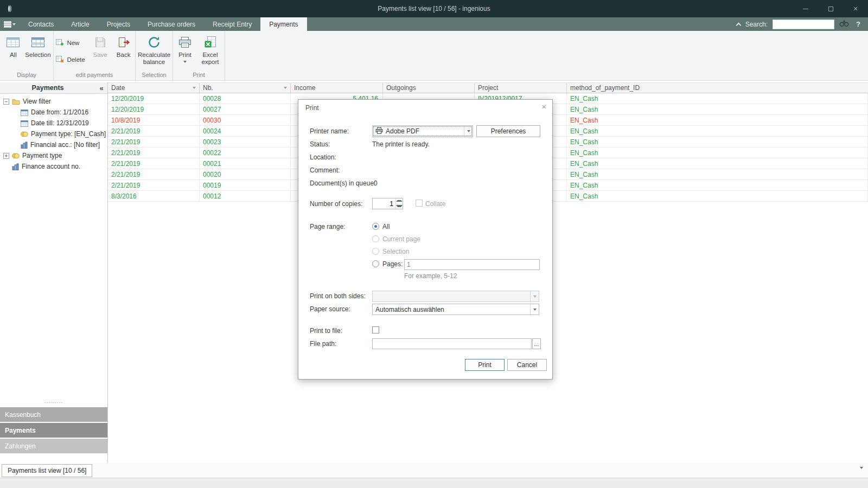 This screenshot has width=868, height=488. Describe the element at coordinates (54, 414) in the screenshot. I see `panel-kassenbuch: Kassenbuch` at that location.